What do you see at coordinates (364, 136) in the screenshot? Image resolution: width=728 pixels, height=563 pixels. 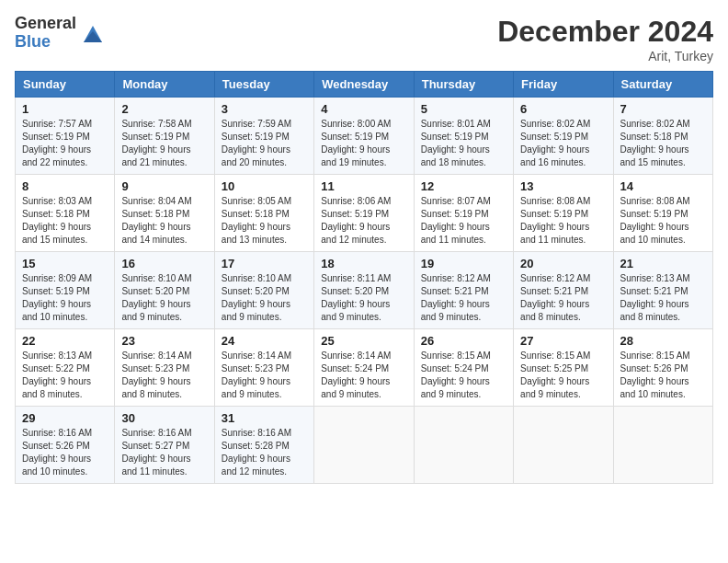 I see `week-row-1: 1Sunrise: 7:57 AMSunset: 5:19 PMDaylight…` at bounding box center [364, 136].